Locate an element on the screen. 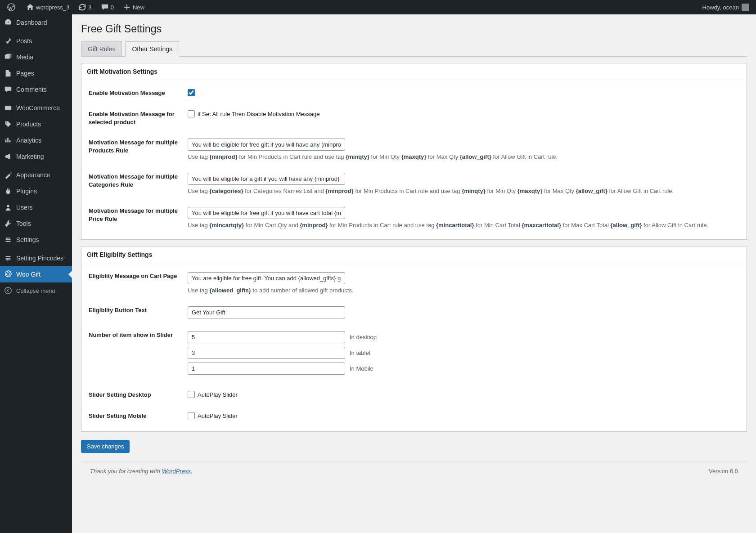 The height and width of the screenshot is (533, 756). eligibility-btn-label: Eligiblity Button Text is located at coordinates (138, 310).